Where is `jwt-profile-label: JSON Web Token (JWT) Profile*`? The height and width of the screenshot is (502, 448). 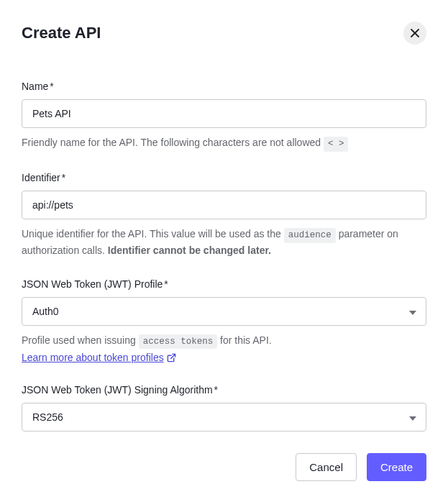 jwt-profile-label: JSON Web Token (JWT) Profile* is located at coordinates (224, 284).